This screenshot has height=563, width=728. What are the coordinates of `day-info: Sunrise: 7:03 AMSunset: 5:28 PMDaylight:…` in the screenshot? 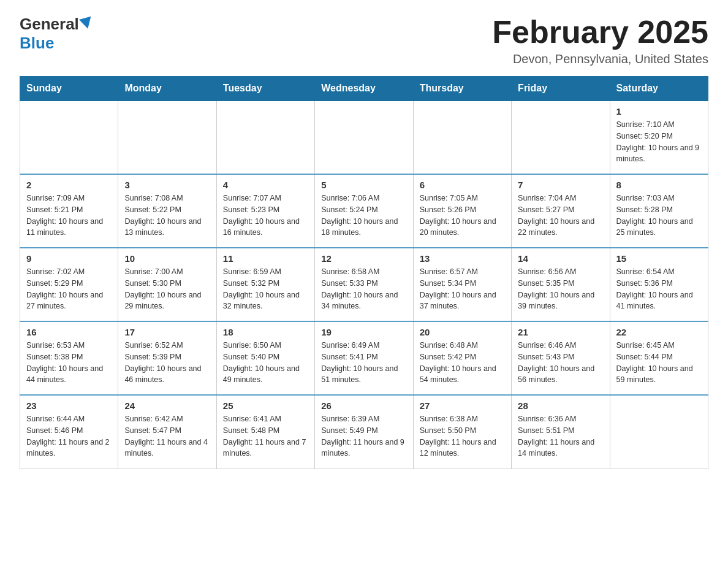 It's located at (659, 216).